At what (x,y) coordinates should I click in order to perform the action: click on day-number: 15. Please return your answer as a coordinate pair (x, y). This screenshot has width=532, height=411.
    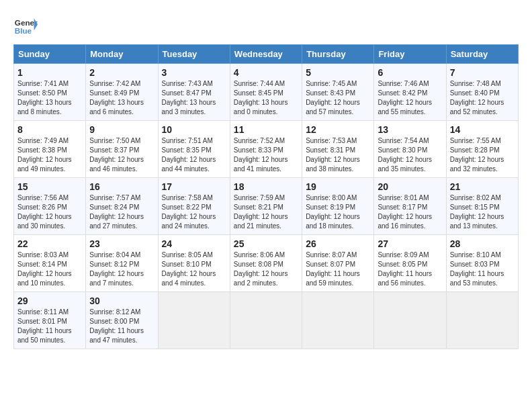
    Looking at the image, I should click on (50, 187).